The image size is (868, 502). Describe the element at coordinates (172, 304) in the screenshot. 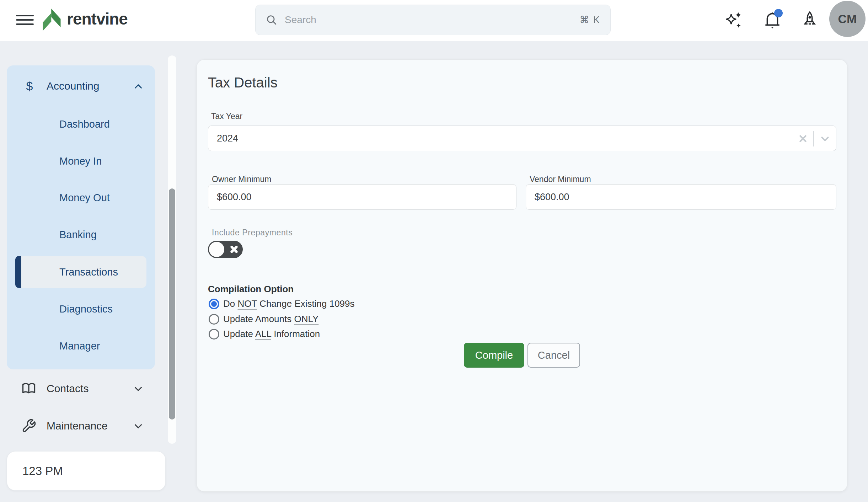

I see `sidebar-scrollbar-thumb` at that location.